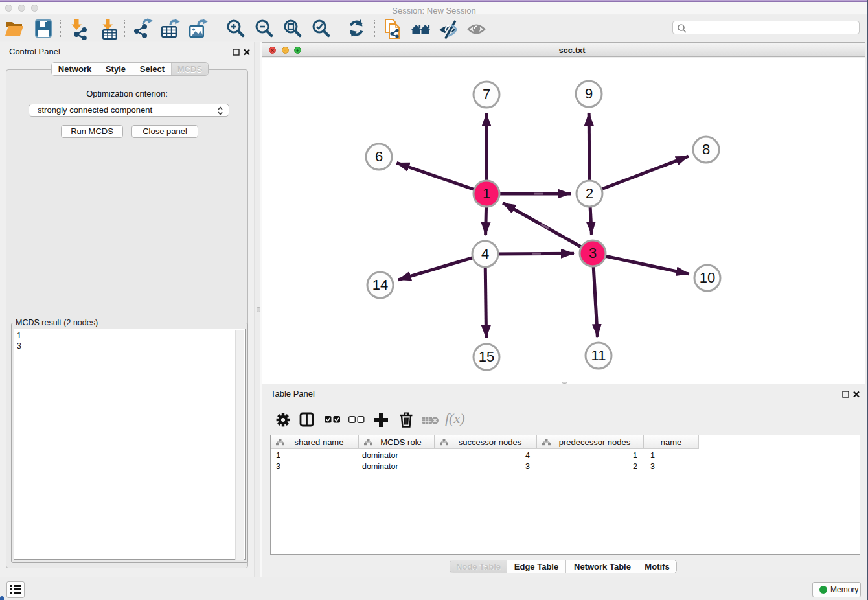 The width and height of the screenshot is (868, 600). Describe the element at coordinates (486, 95) in the screenshot. I see `svg-text: 7` at that location.